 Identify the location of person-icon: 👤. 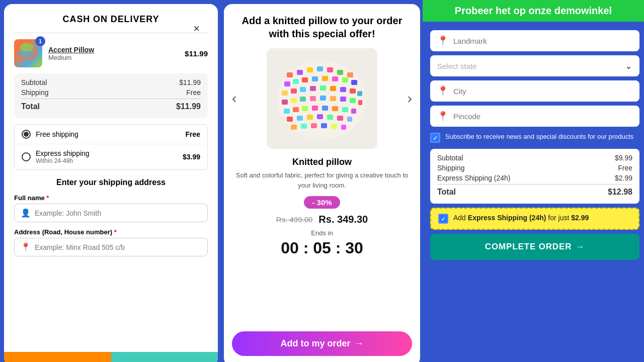
(26, 213).